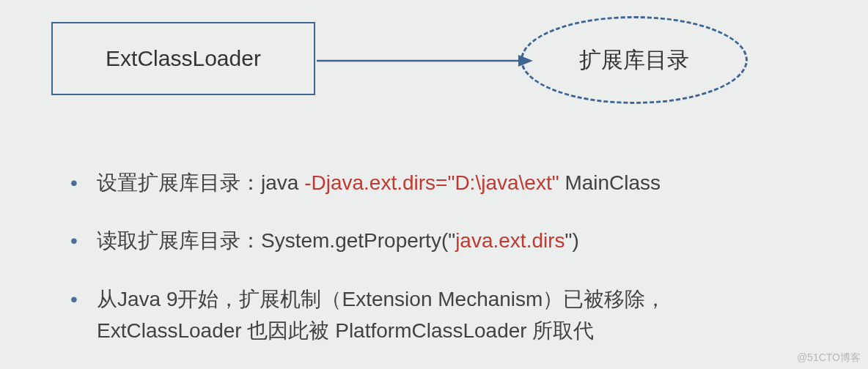  What do you see at coordinates (431, 183) in the screenshot?
I see `highlight: -Djava.ext.dirs="D:\java\ext"` at bounding box center [431, 183].